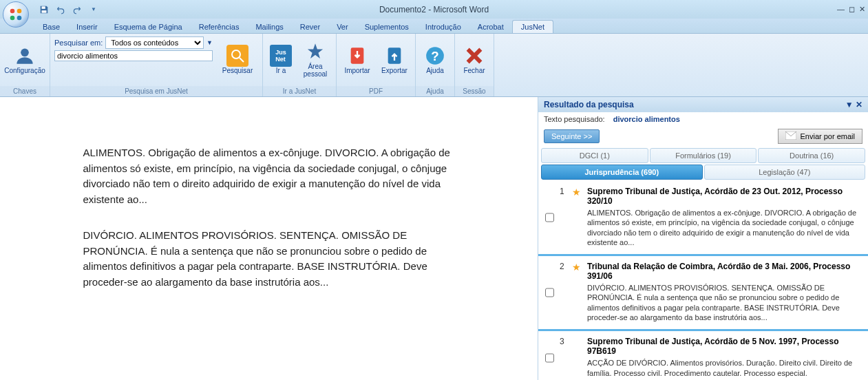  I want to click on results-tab: Jurisprudência (690), so click(622, 172).